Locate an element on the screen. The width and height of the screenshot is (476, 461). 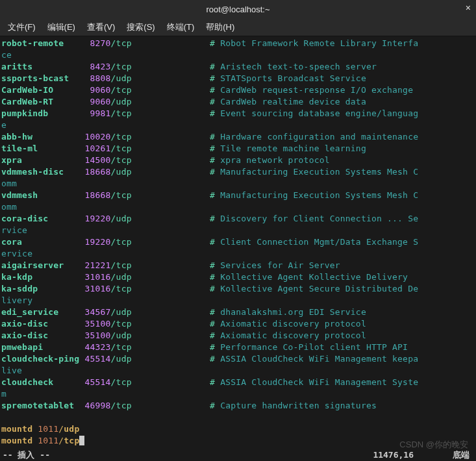
service-row: ka-sddp 31016/tcp # Kollective Agent Sec… is located at coordinates (238, 289).